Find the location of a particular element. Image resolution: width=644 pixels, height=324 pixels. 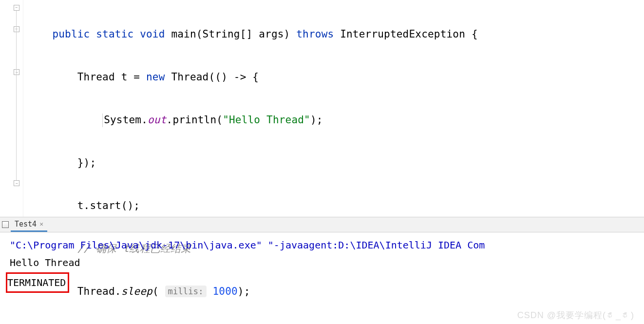

code-line: public static void main(String[] args) t… is located at coordinates (336, 34).